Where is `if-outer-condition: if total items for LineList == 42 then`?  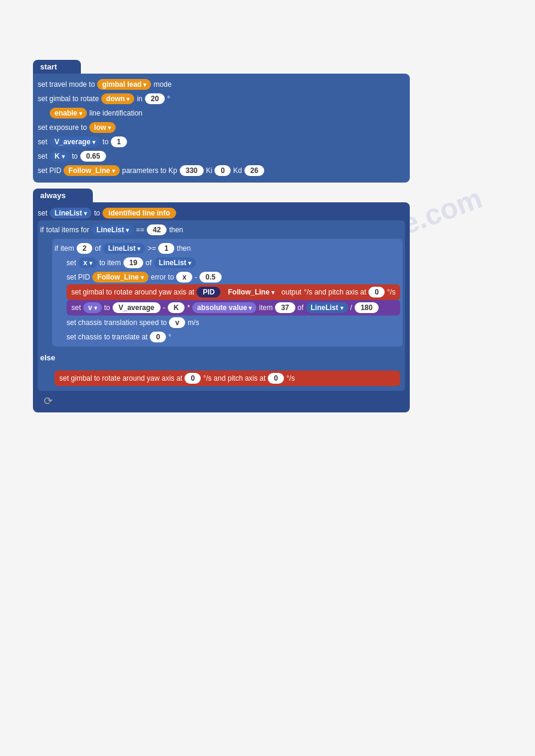 if-outer-condition: if total items for LineList == 42 then is located at coordinates (222, 230).